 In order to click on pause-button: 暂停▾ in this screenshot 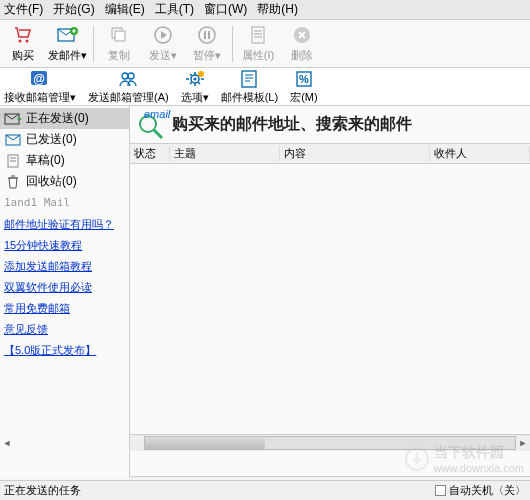, I will do `click(207, 44)`.